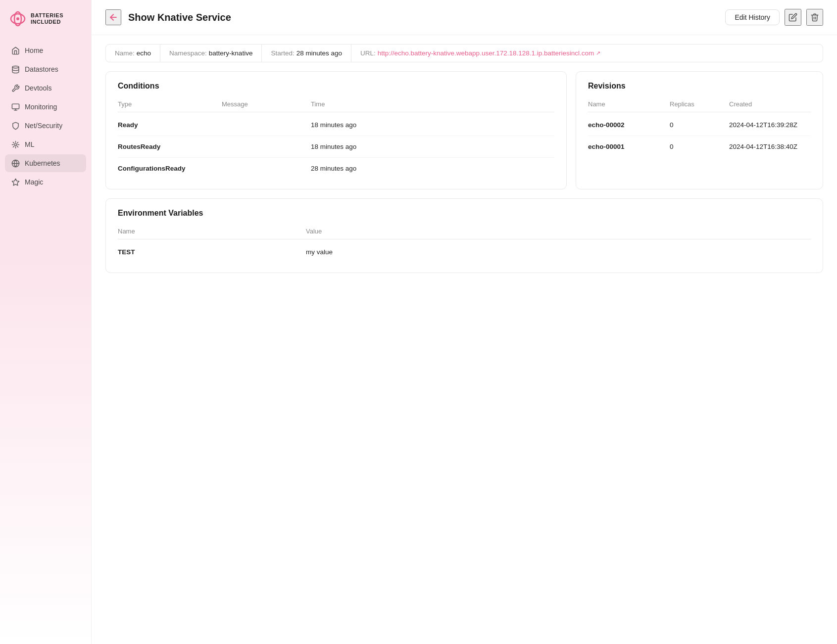 Image resolution: width=837 pixels, height=644 pixels. I want to click on table-row: echo-00001 0 2024-04-12T16:38:40Z, so click(699, 146).